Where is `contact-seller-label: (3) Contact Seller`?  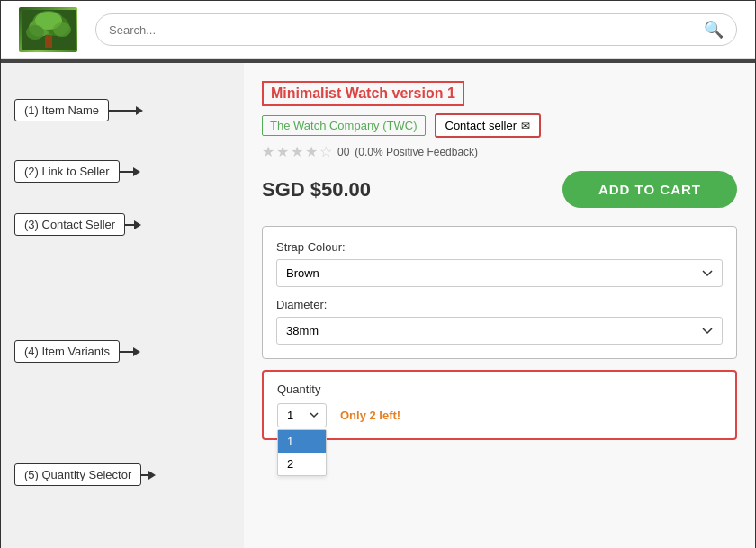 contact-seller-label: (3) Contact Seller is located at coordinates (70, 225).